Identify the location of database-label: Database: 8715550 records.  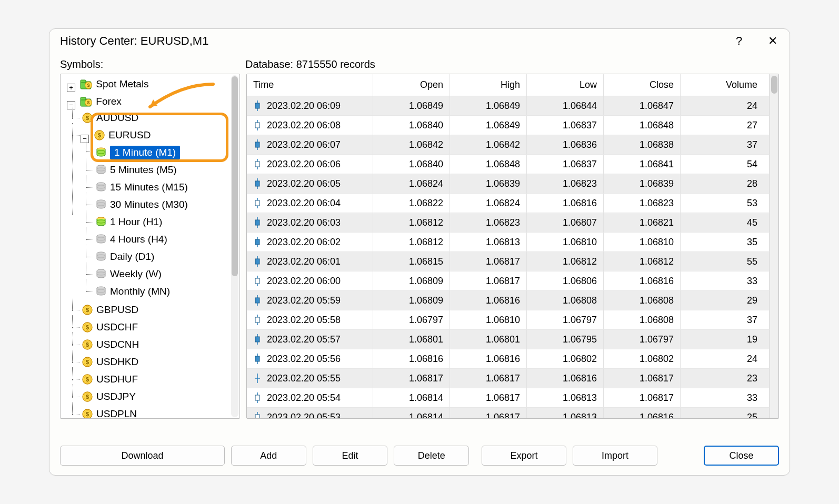
(512, 64).